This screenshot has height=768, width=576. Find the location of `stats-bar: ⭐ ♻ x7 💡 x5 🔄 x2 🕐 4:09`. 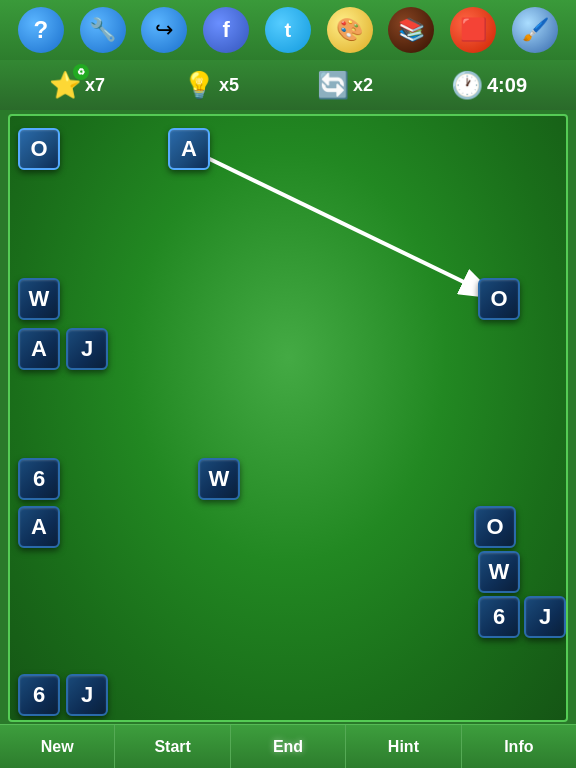

stats-bar: ⭐ ♻ x7 💡 x5 🔄 x2 🕐 4:09 is located at coordinates (288, 85).